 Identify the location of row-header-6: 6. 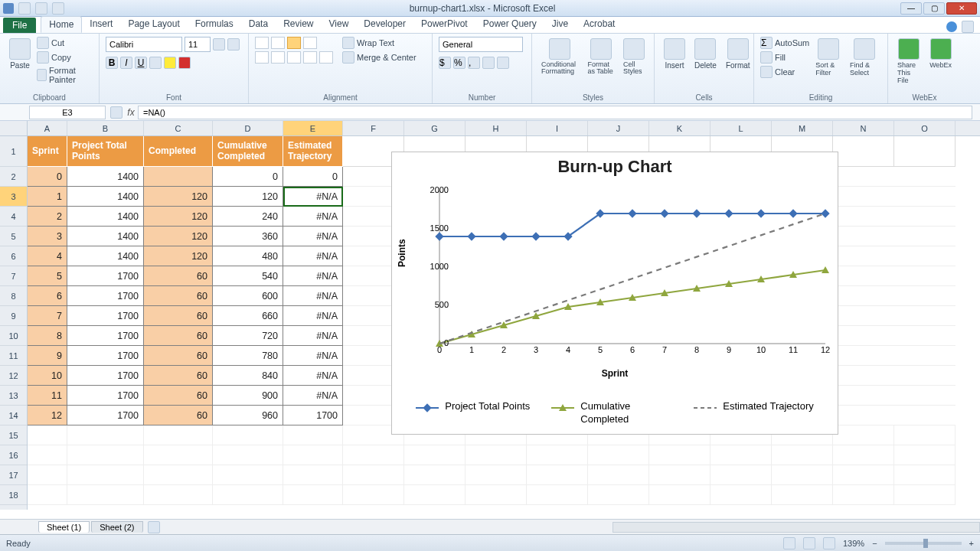
(14, 256).